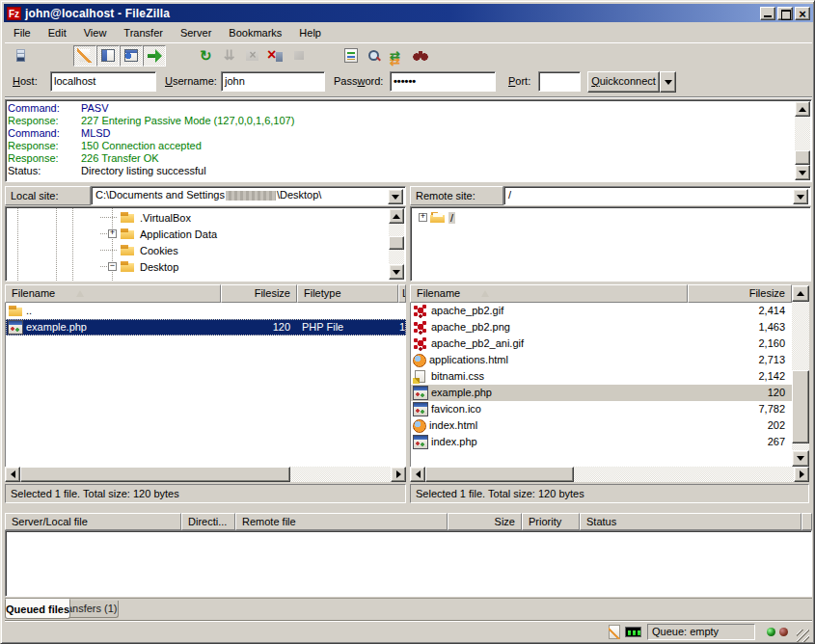  Describe the element at coordinates (500, 474) in the screenshot. I see `remote-hscroll-thumb` at that location.